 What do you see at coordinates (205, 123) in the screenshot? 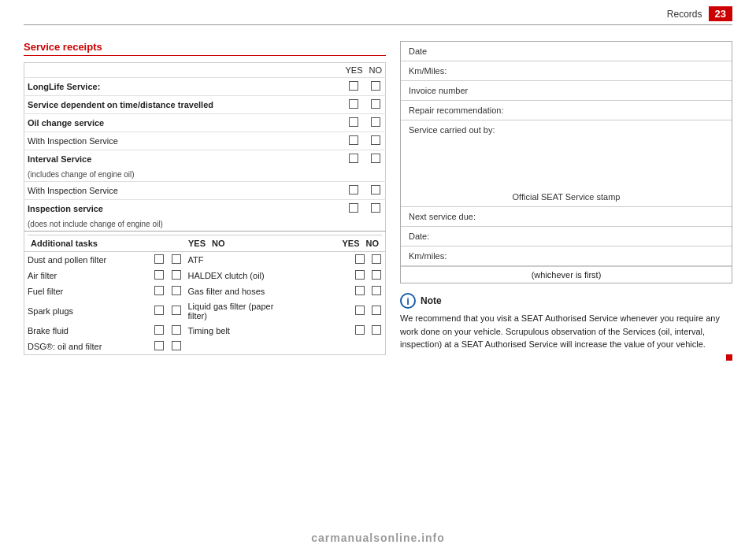
I see `table-row: Oil change service` at bounding box center [205, 123].